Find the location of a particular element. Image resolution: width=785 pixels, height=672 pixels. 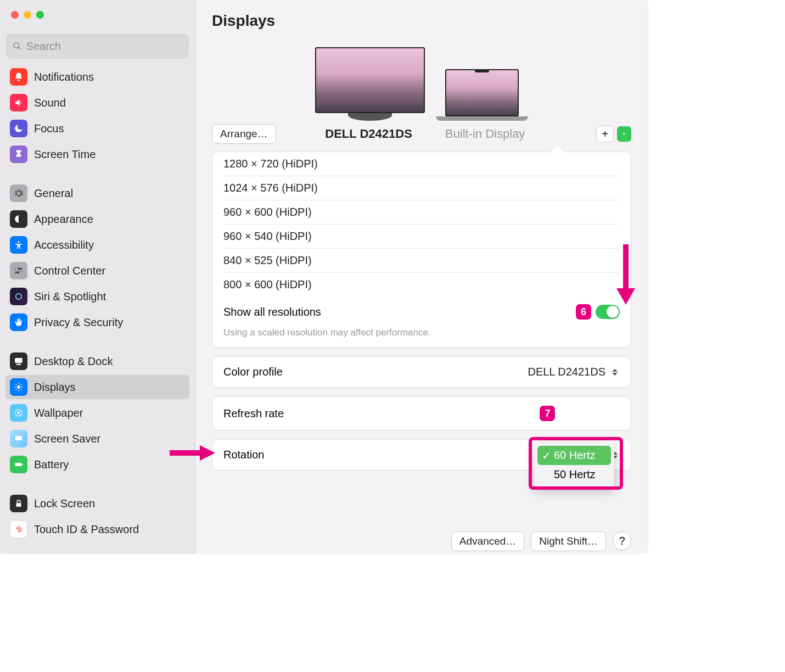

sidebar-item-label: Screen Time is located at coordinates (65, 155).